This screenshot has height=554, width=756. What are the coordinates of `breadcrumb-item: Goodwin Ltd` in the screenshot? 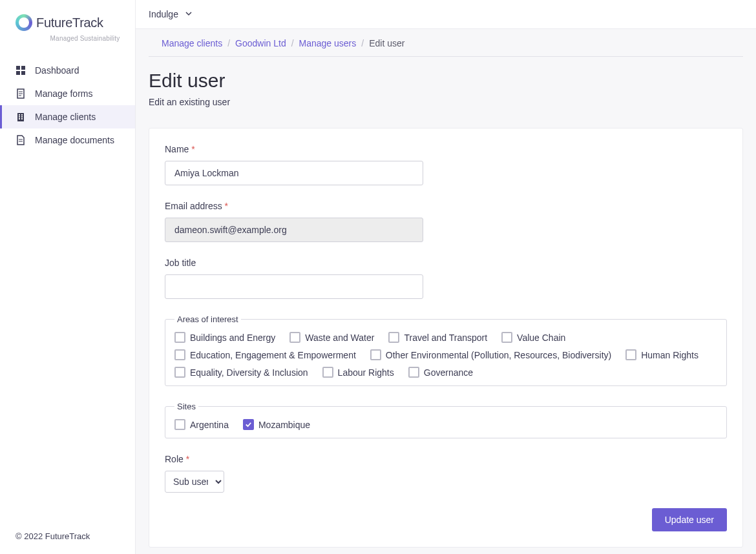 It's located at (261, 43).